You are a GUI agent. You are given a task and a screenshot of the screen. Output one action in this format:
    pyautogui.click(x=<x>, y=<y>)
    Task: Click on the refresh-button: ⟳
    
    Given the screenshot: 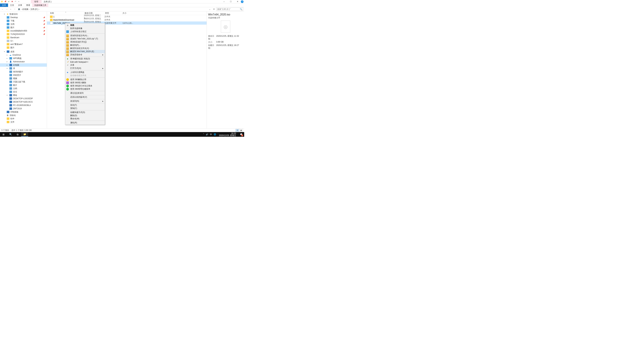 What is the action you would take?
    pyautogui.click(x=214, y=9)
    